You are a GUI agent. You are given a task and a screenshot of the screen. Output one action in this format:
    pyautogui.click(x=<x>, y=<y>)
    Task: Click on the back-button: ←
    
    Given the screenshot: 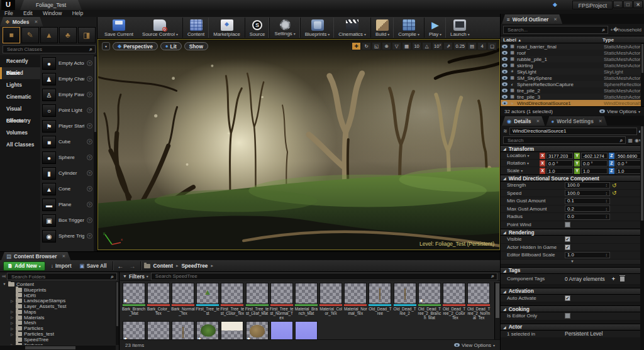 What is the action you would take?
    pyautogui.click(x=121, y=266)
    